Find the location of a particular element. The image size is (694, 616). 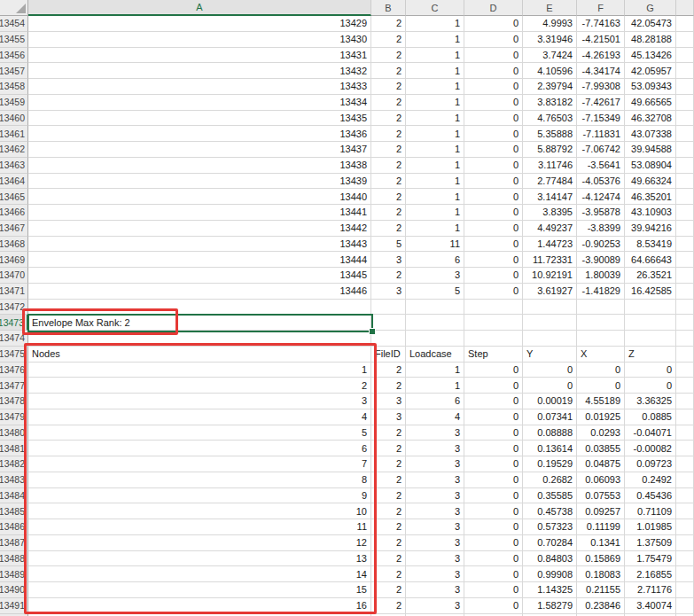

cell: -3.90089 is located at coordinates (601, 260).